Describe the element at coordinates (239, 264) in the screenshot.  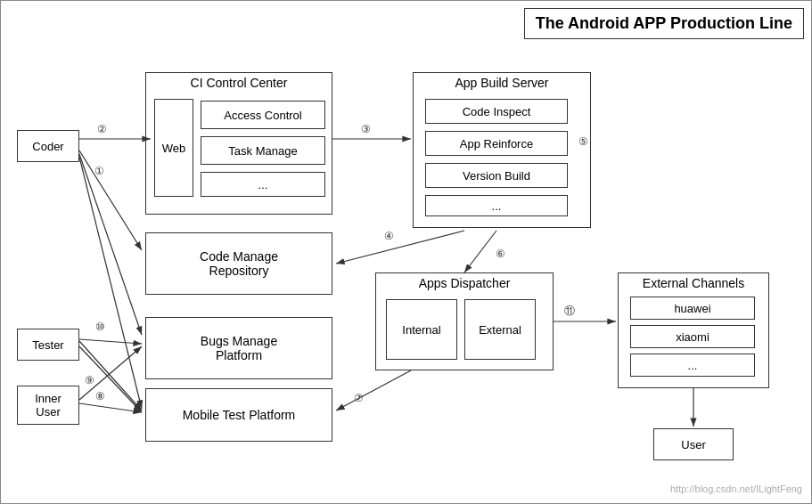
I see `code-repo-box: Code Manage Repository` at that location.